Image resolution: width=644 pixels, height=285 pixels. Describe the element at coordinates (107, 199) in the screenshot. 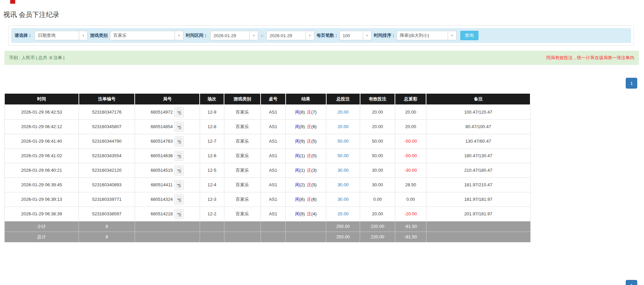

I see `bet-number: 523160339771` at that location.